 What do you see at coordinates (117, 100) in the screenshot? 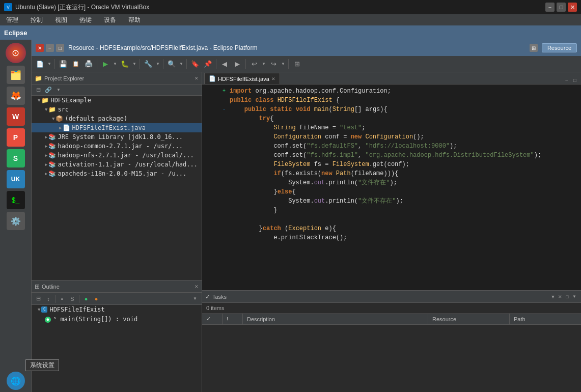
I see `tree-item-hdfsexample: ▼ 📁 HDFSExample` at bounding box center [117, 100].